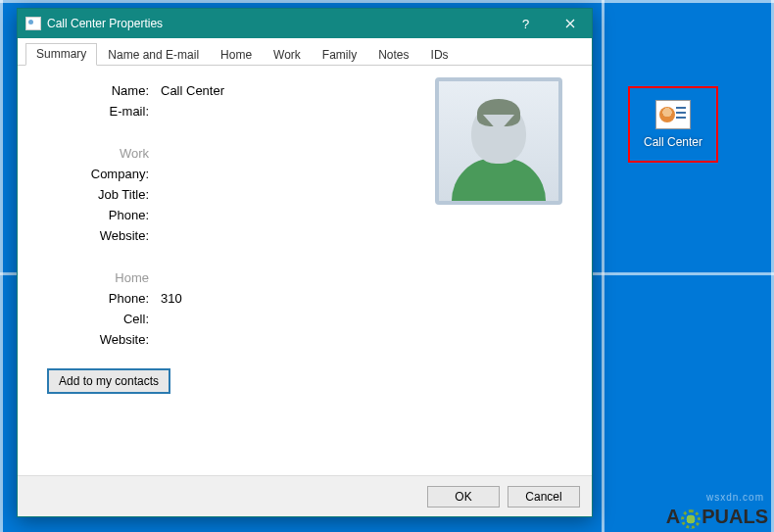  What do you see at coordinates (673, 517) in the screenshot?
I see `watermark-text-pre: A` at bounding box center [673, 517].